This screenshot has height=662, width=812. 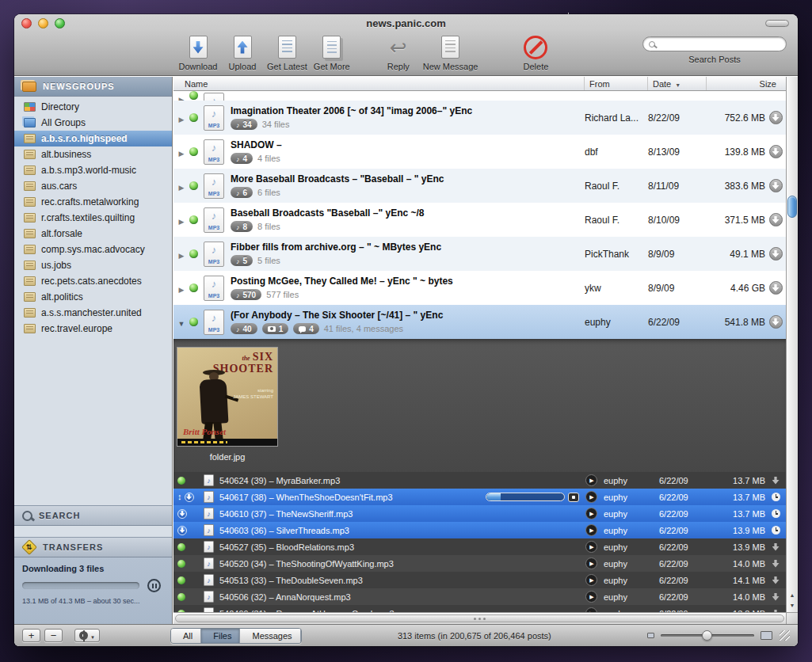 I want to click on file-row: 540513 (33) – TheDoubleSeven.mp3 euphy 6…, so click(x=480, y=580).